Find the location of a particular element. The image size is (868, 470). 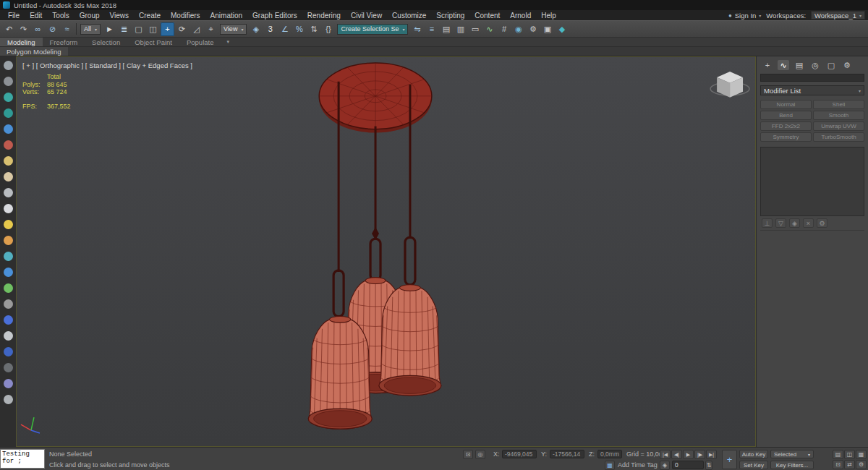

viewcube is located at coordinates (730, 85).